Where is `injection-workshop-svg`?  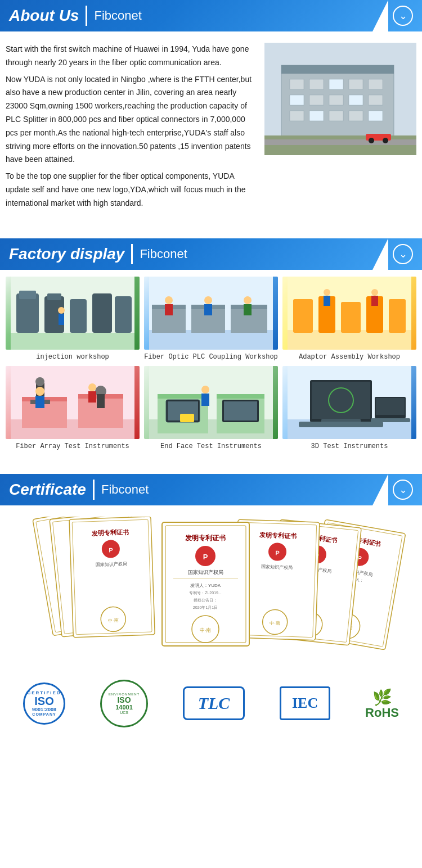 injection-workshop-svg is located at coordinates (73, 313).